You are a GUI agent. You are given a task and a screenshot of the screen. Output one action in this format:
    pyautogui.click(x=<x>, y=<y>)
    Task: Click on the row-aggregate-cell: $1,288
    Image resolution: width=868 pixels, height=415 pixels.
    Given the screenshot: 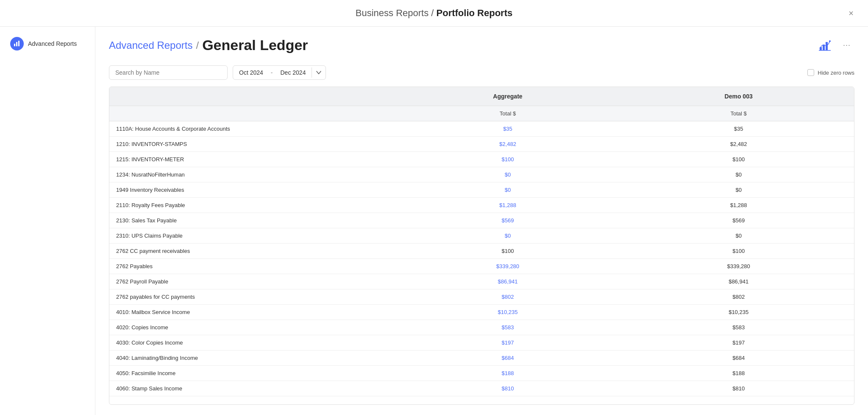 What is the action you would take?
    pyautogui.click(x=508, y=205)
    